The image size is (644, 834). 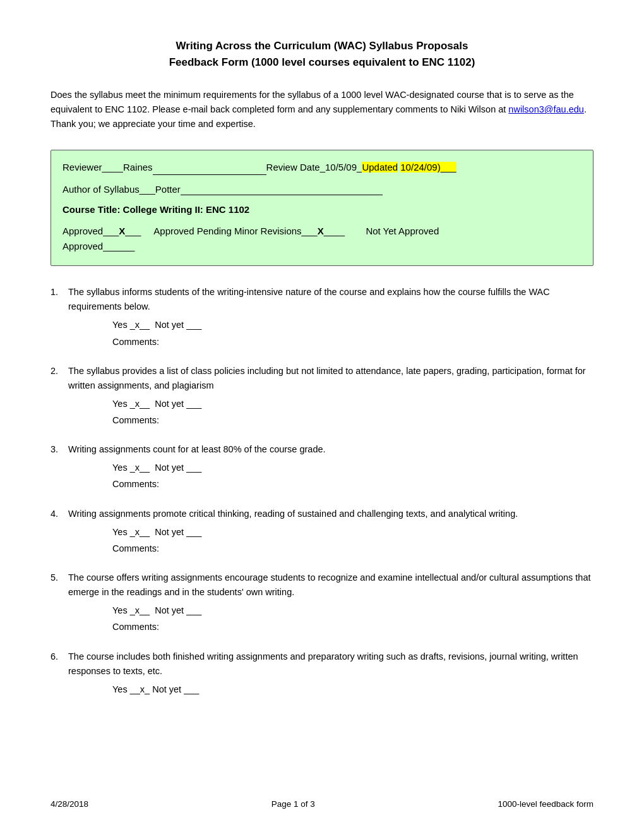 What do you see at coordinates (227, 231) in the screenshot?
I see `approved-pending-label: Approved Pending Minor Revisions` at bounding box center [227, 231].